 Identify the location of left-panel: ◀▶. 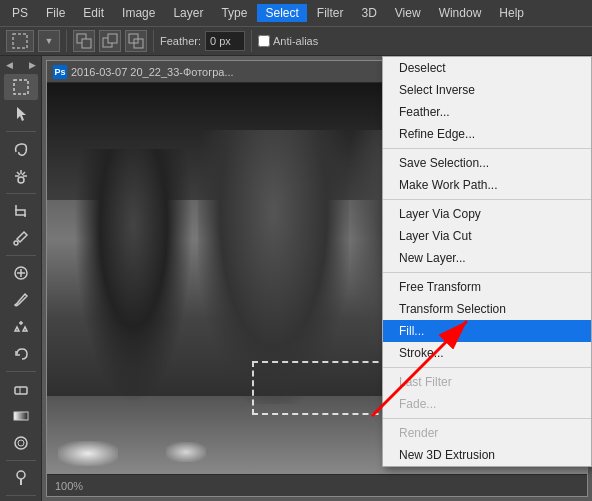
(21, 278).